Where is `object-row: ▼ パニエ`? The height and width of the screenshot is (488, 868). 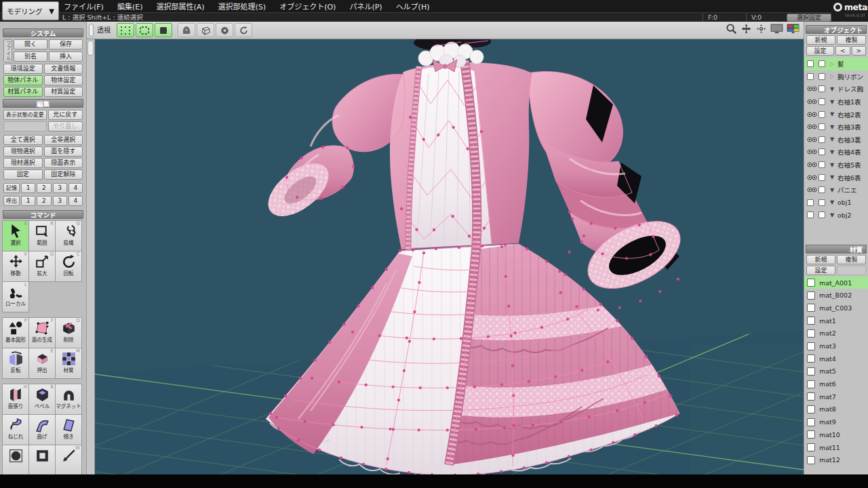 object-row: ▼ パニエ is located at coordinates (836, 190).